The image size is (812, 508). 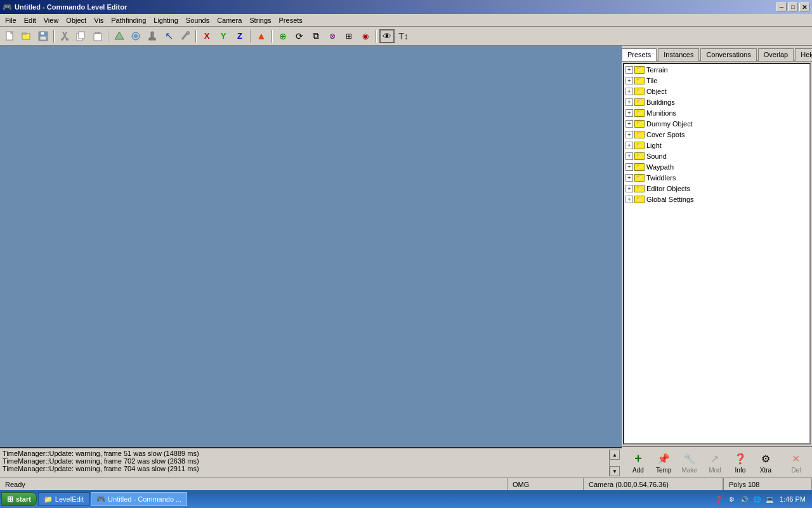 What do you see at coordinates (793, 7) in the screenshot?
I see `maximize-button: □` at bounding box center [793, 7].